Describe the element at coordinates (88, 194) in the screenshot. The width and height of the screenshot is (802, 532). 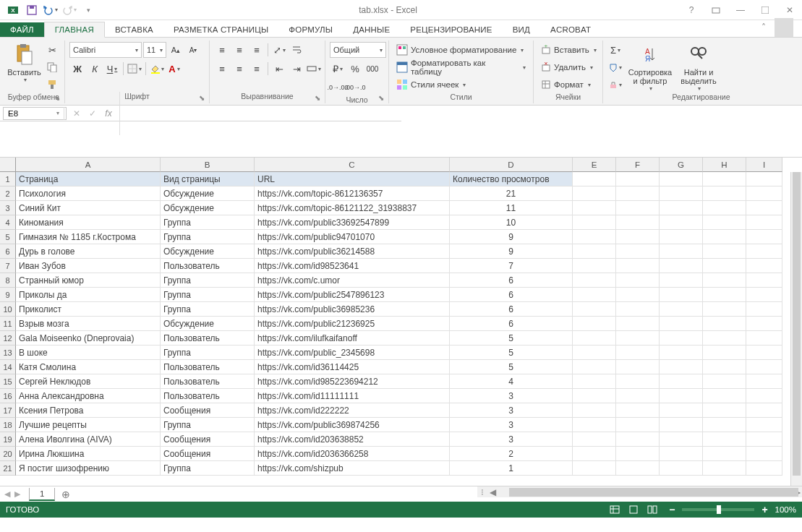
I see `cell: Психология` at that location.